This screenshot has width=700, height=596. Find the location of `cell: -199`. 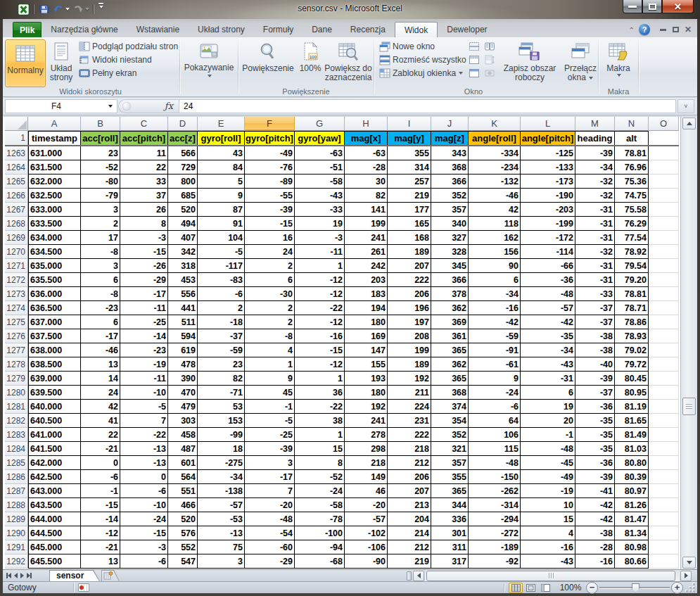

cell: -199 is located at coordinates (548, 224).